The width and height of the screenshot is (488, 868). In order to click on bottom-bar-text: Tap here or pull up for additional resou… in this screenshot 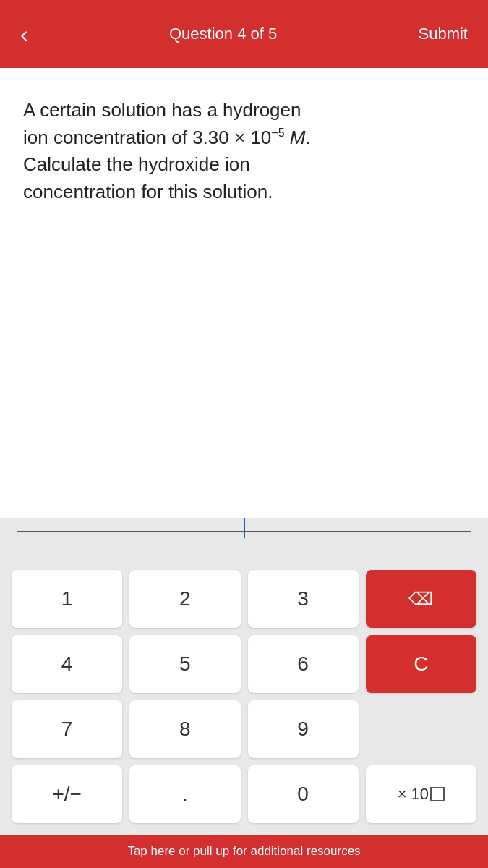, I will do `click(244, 851)`.